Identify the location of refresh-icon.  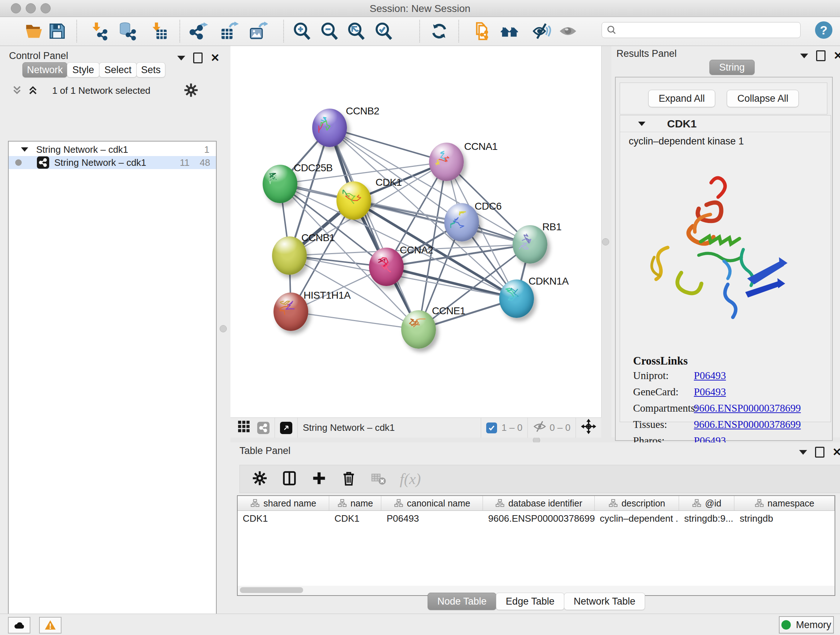
(439, 31).